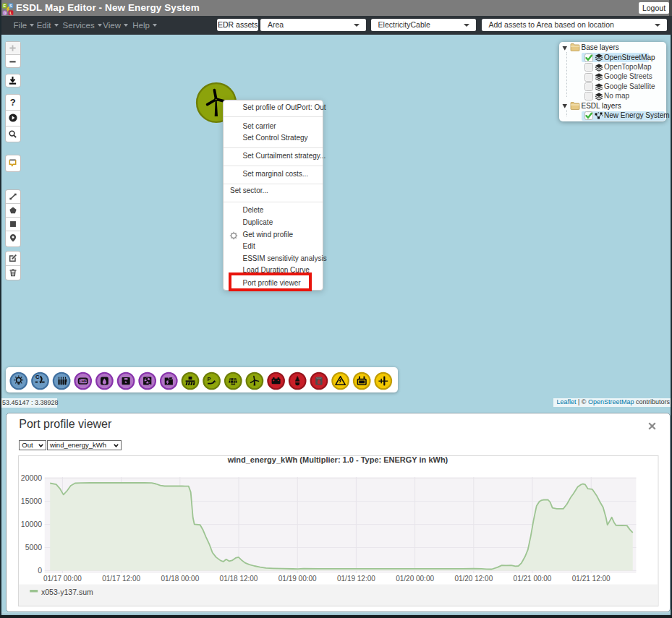 This screenshot has width=672, height=618. What do you see at coordinates (11, 5) in the screenshot?
I see `svg-text: S` at bounding box center [11, 5].